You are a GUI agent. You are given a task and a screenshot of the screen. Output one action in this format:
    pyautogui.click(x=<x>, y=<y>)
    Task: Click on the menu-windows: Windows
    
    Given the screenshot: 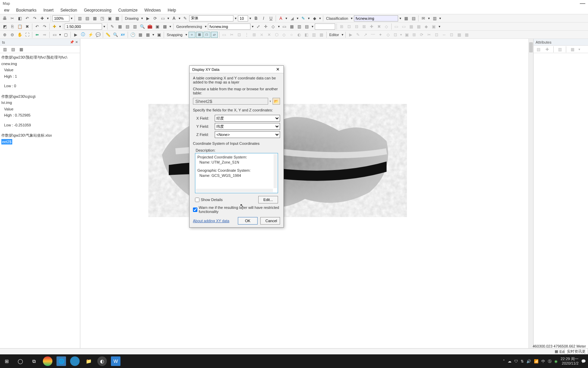 What is the action you would take?
    pyautogui.click(x=152, y=10)
    